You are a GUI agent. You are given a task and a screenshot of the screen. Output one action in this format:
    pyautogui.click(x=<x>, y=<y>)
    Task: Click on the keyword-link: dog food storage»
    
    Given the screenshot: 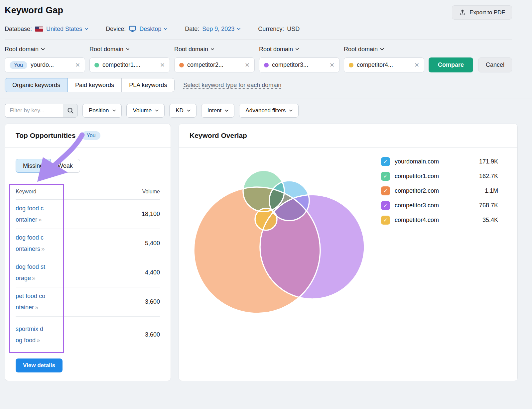 What is the action you would take?
    pyautogui.click(x=31, y=272)
    